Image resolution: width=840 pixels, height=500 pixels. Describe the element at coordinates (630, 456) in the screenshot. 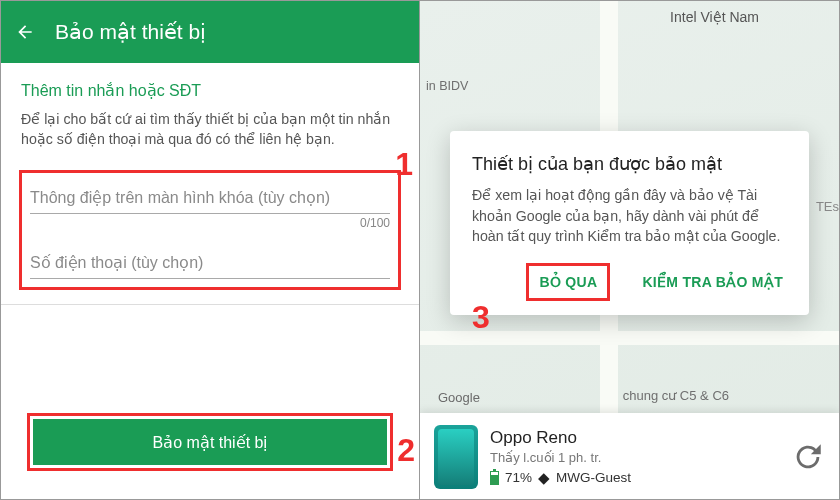

I see `device-info-card: Oppo Reno Thấy l.cuối 1 ph. tr. 71% ◆ MW…` at that location.